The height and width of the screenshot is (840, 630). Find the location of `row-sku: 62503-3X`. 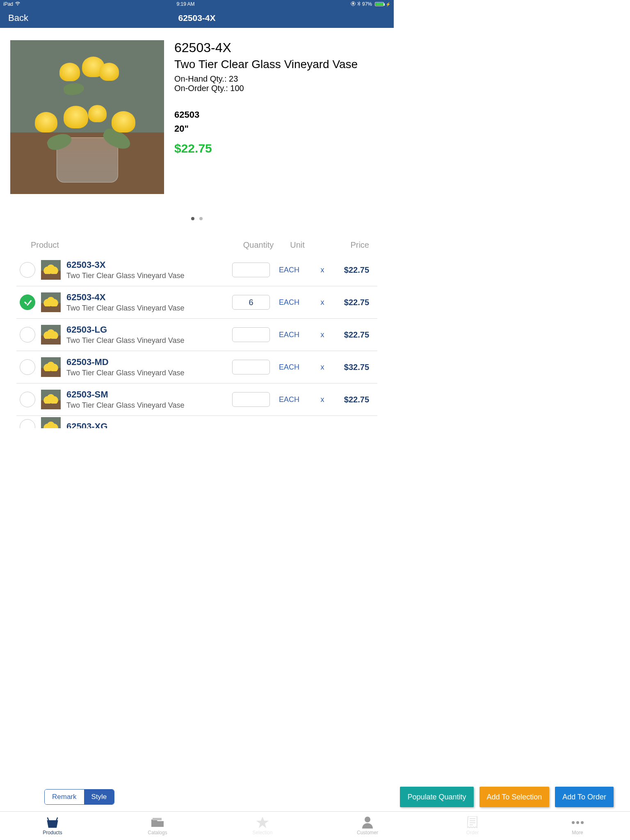

row-sku: 62503-3X is located at coordinates (146, 265).